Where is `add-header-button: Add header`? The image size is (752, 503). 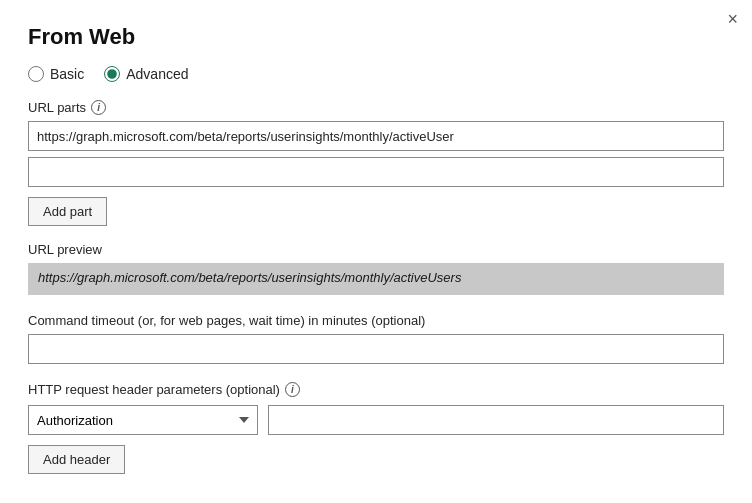
add-header-button: Add header is located at coordinates (76, 460).